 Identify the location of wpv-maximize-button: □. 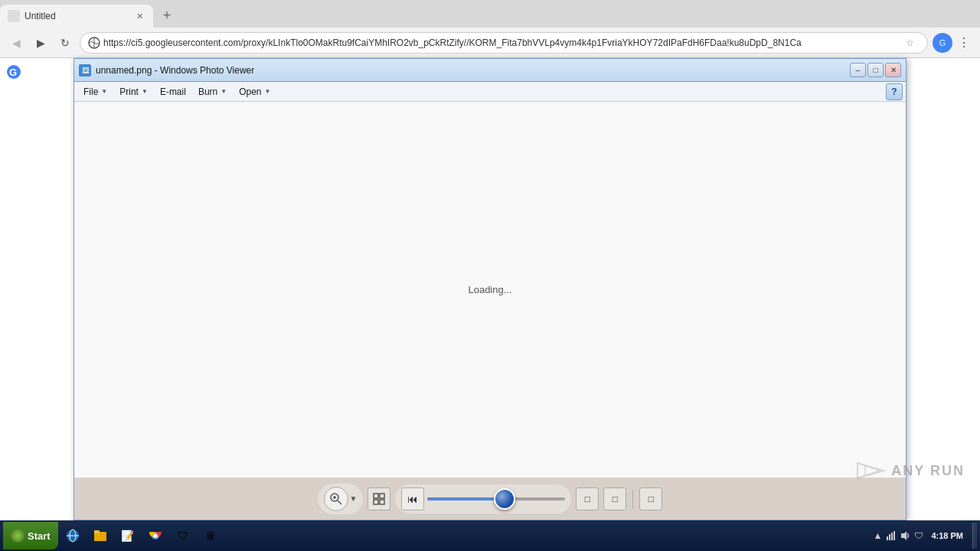
(876, 70).